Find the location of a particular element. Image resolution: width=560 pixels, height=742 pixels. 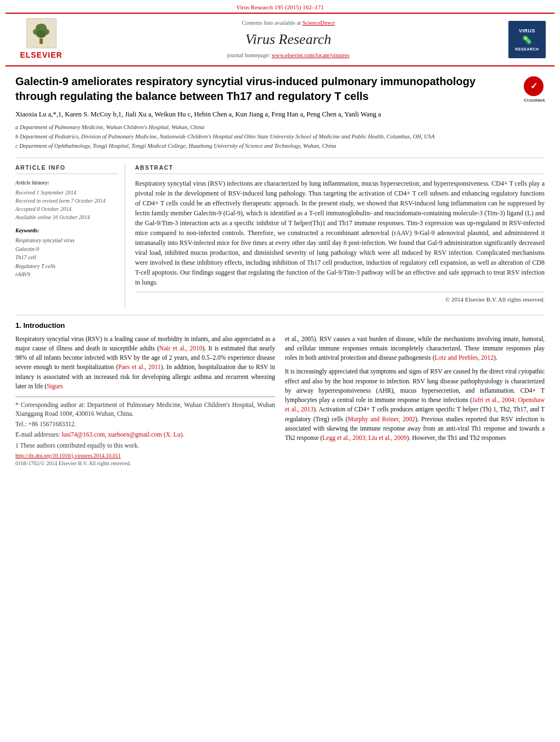

issn-line: 0168-1702/© 2014 Elsevier B.V. All right… is located at coordinates (145, 464).